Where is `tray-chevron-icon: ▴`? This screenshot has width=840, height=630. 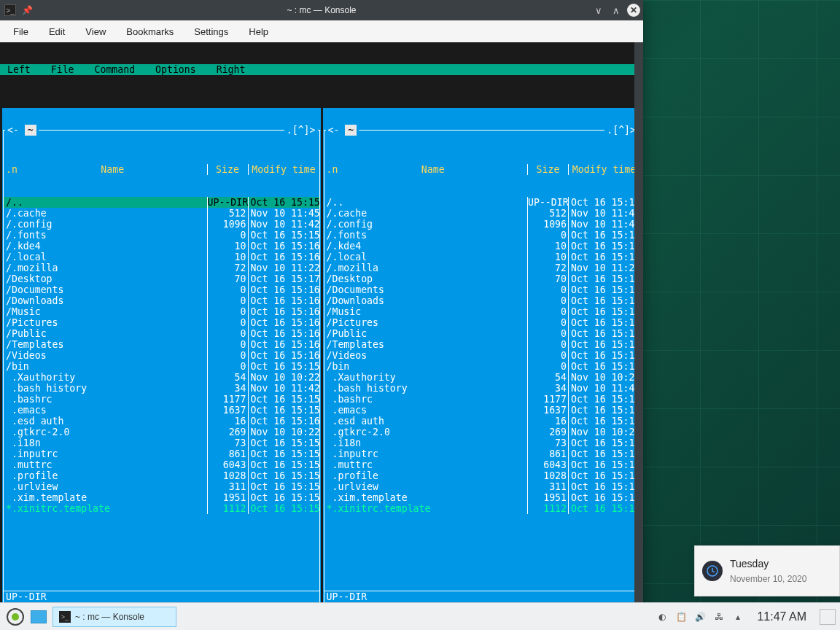 tray-chevron-icon: ▴ is located at coordinates (738, 617).